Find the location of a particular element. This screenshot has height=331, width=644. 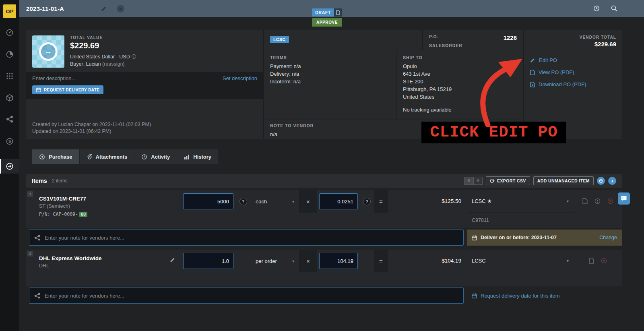

approve-button: APPROVE is located at coordinates (327, 23).